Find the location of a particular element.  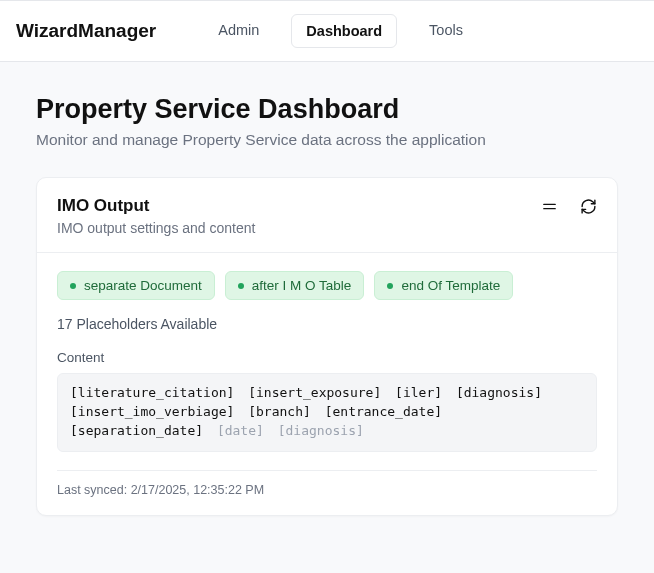

badge-after-imo-table: after I M O Table is located at coordinates (295, 286).